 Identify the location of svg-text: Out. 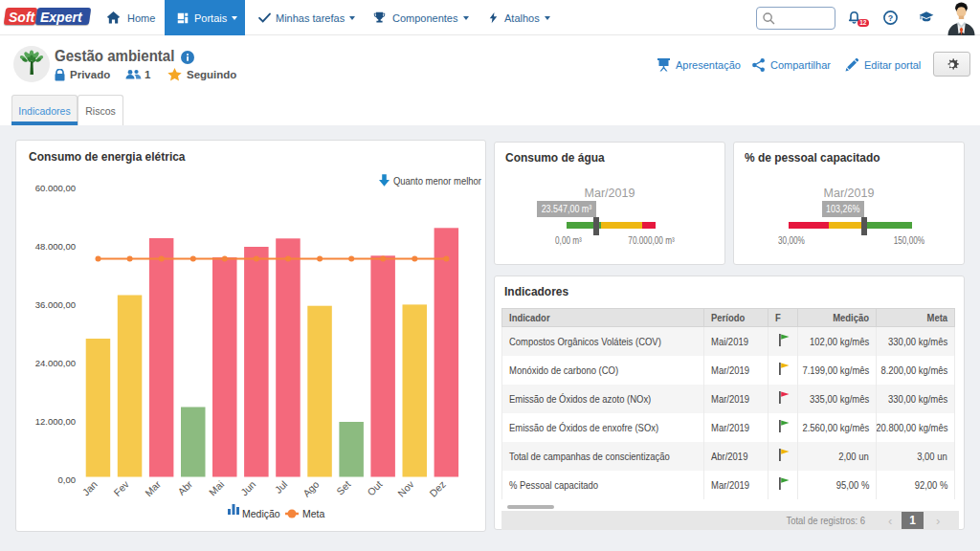
(375, 488).